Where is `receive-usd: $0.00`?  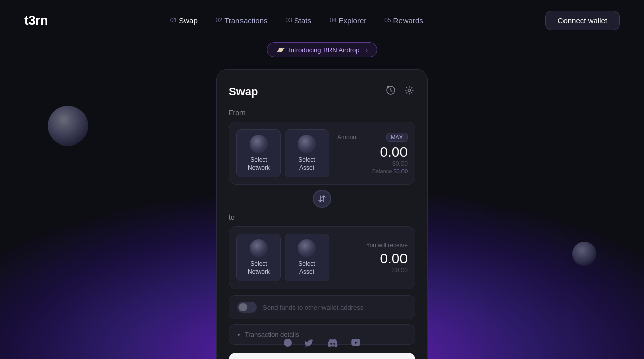 receive-usd: $0.00 is located at coordinates (400, 270).